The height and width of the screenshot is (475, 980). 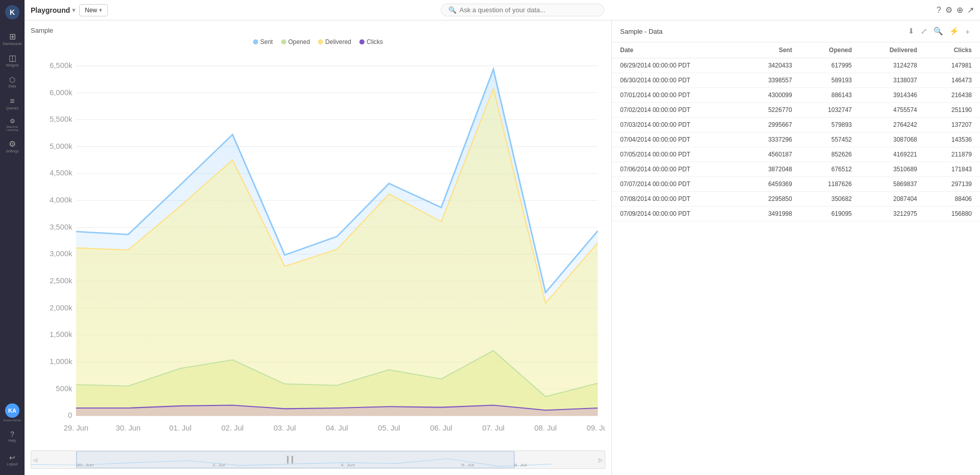 I want to click on table-cell-0: 07/03/2014 00:00:00 PDT, so click(x=676, y=125).